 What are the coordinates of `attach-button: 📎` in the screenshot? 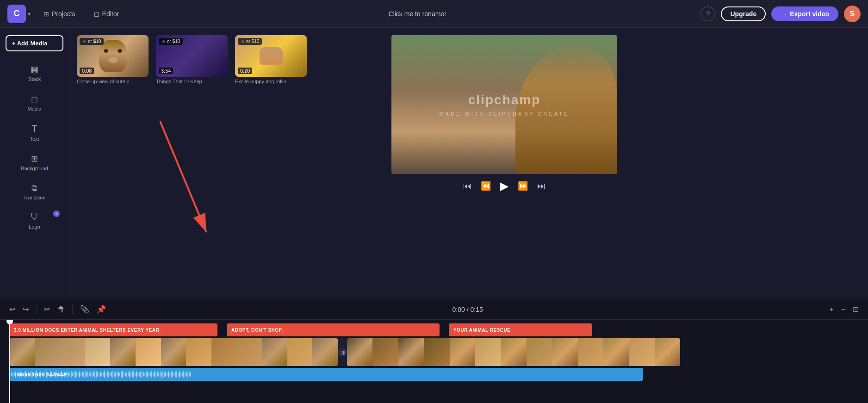 It's located at (85, 309).